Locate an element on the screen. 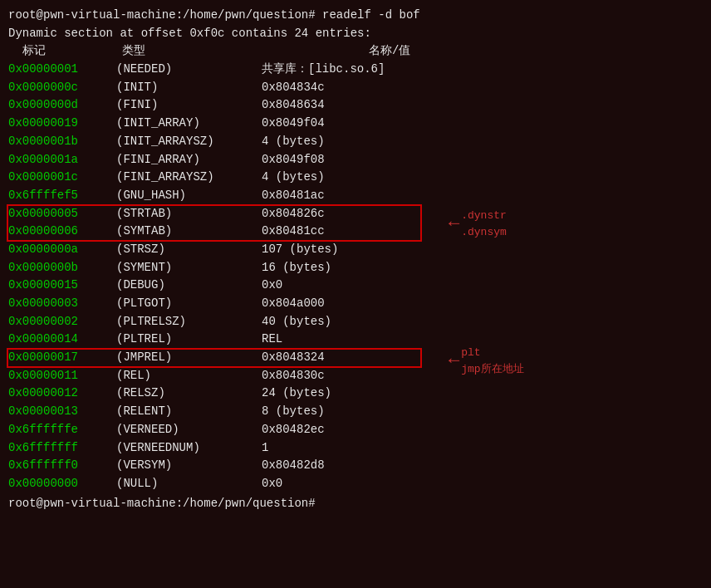 The height and width of the screenshot is (588, 711). table-row: 0x0000000b(SYMENT)16 (bytes) is located at coordinates (356, 268).